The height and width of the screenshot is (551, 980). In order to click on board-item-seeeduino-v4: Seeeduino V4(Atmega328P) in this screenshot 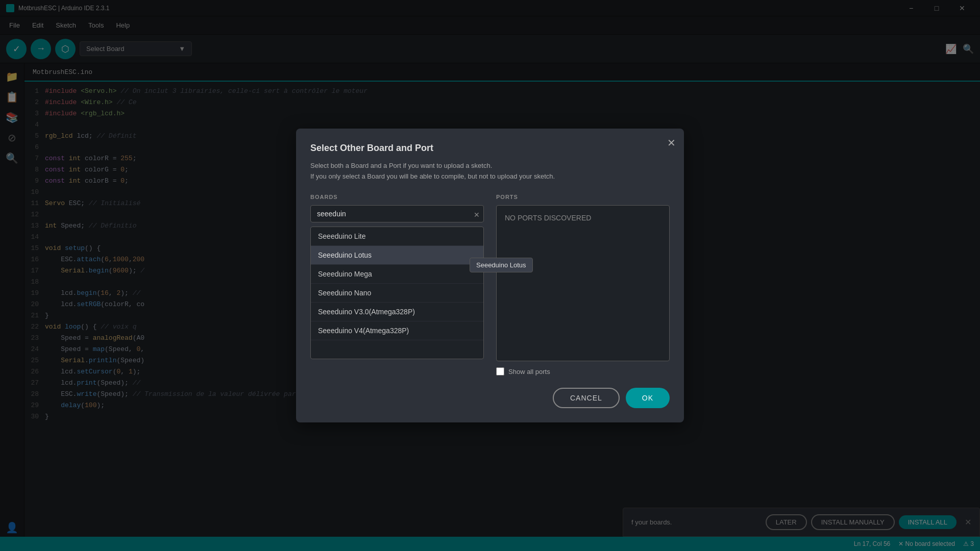, I will do `click(397, 331)`.